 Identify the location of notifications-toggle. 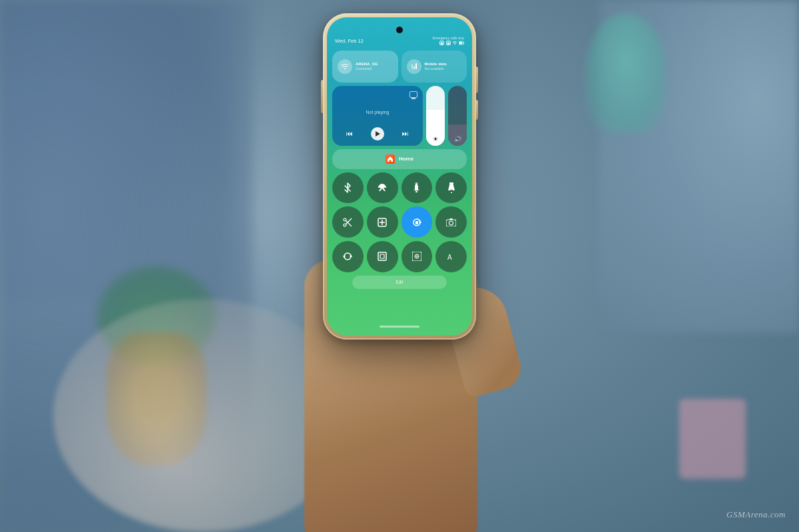
(417, 188).